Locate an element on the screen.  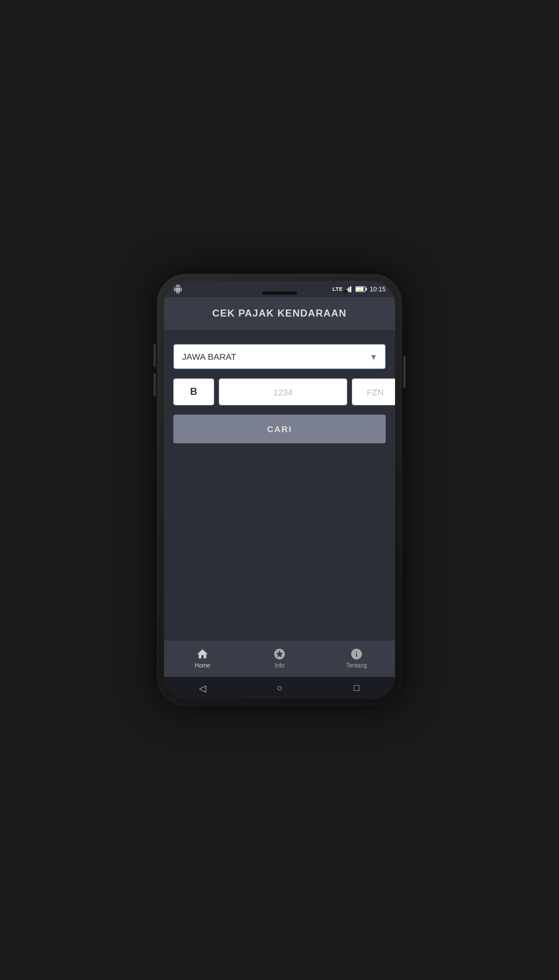
volume-down-button is located at coordinates (155, 385).